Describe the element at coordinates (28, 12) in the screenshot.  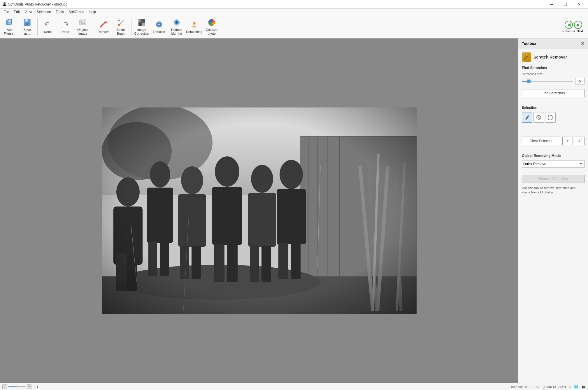
I see `menu-view: View` at that location.